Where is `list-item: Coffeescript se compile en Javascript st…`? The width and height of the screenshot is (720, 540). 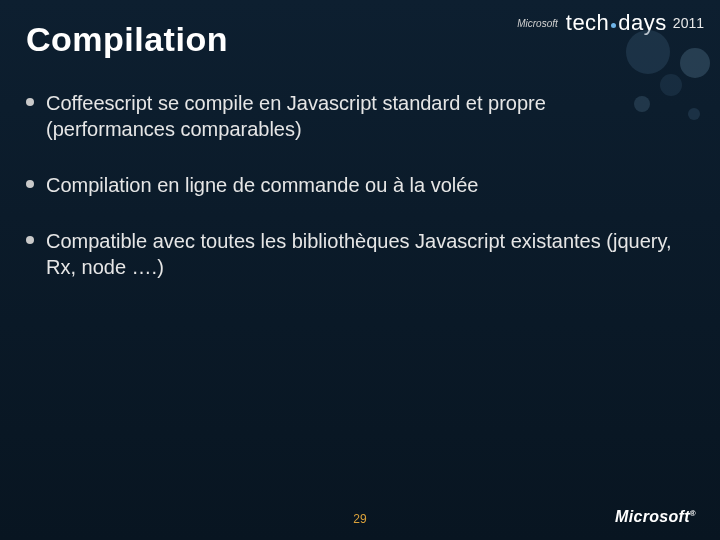 list-item: Coffeescript se compile en Javascript st… is located at coordinates (353, 116).